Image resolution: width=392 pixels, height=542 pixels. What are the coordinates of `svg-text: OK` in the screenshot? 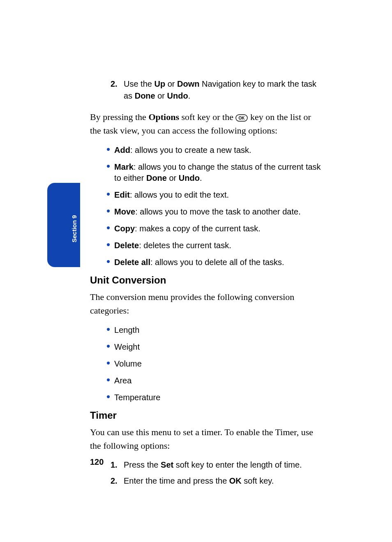 It's located at (242, 118).